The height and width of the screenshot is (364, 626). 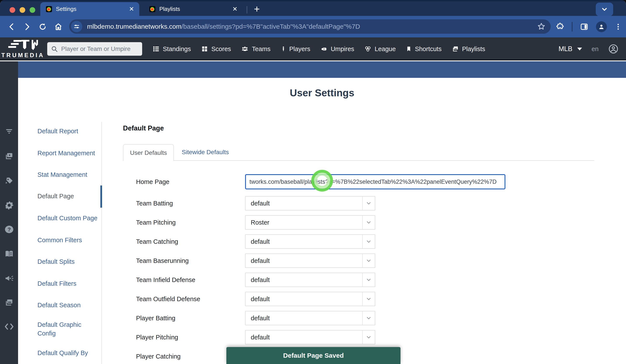 I want to click on tab-sitewide-defaults: Sitewide Defaults, so click(x=205, y=152).